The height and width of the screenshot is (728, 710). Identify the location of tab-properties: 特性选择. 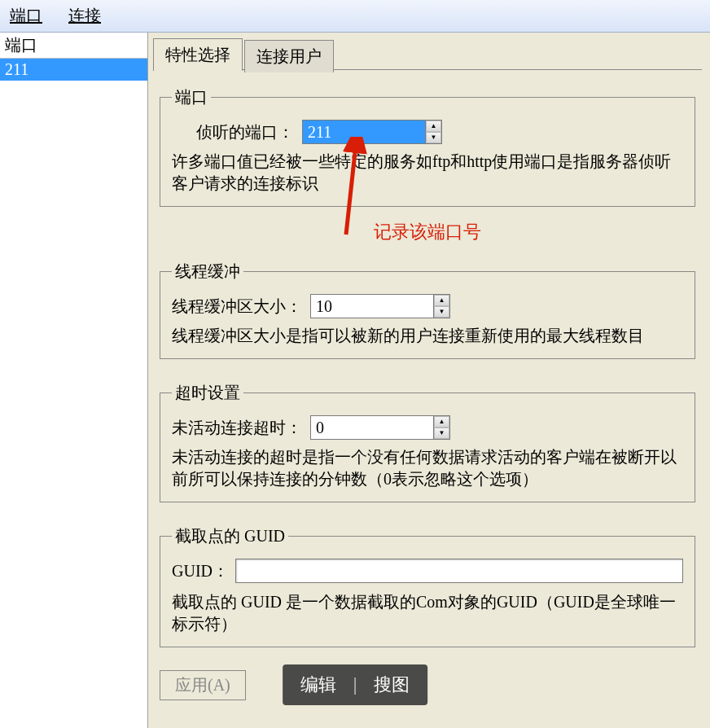
(198, 55).